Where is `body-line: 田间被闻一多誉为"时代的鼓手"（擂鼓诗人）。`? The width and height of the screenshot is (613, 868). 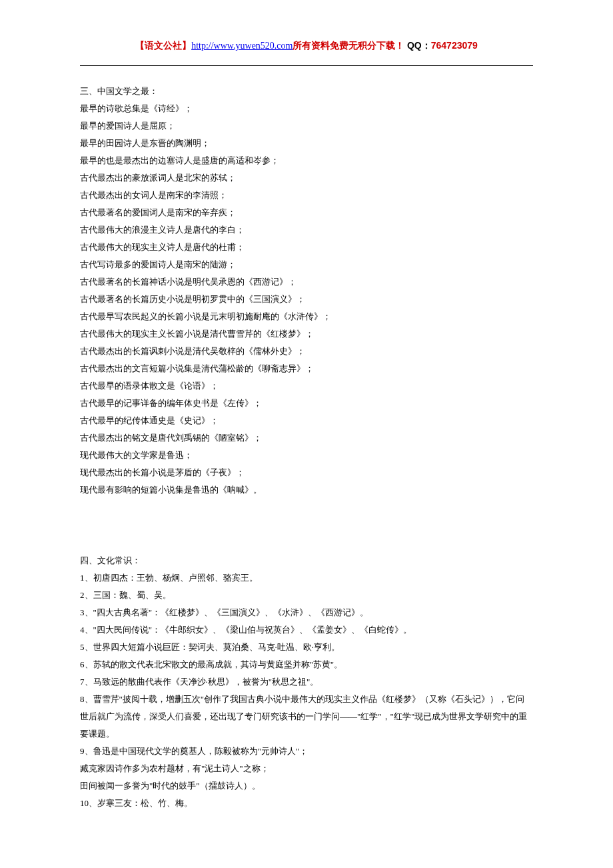
body-line: 田间被闻一多誉为"时代的鼓手"（擂鼓诗人）。 is located at coordinates (306, 786).